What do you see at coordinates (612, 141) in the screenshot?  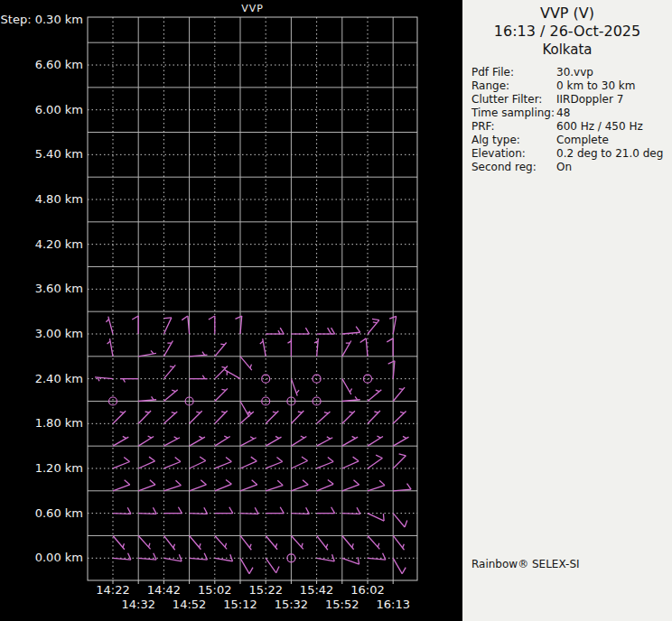 I see `param-value: Complete` at bounding box center [612, 141].